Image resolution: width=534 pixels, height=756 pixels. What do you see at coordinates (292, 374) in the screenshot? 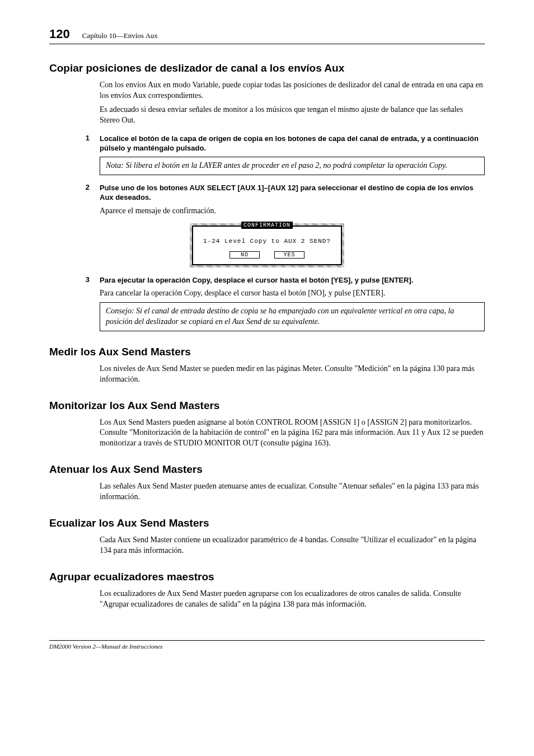
I see `body-text: Los niveles de Aux Send Master se pueden…` at bounding box center [292, 374].